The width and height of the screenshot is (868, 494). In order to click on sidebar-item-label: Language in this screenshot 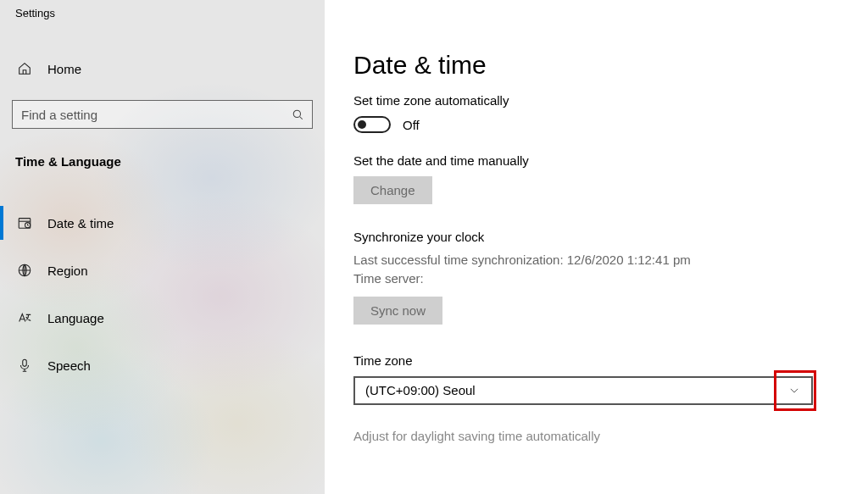, I will do `click(76, 319)`.